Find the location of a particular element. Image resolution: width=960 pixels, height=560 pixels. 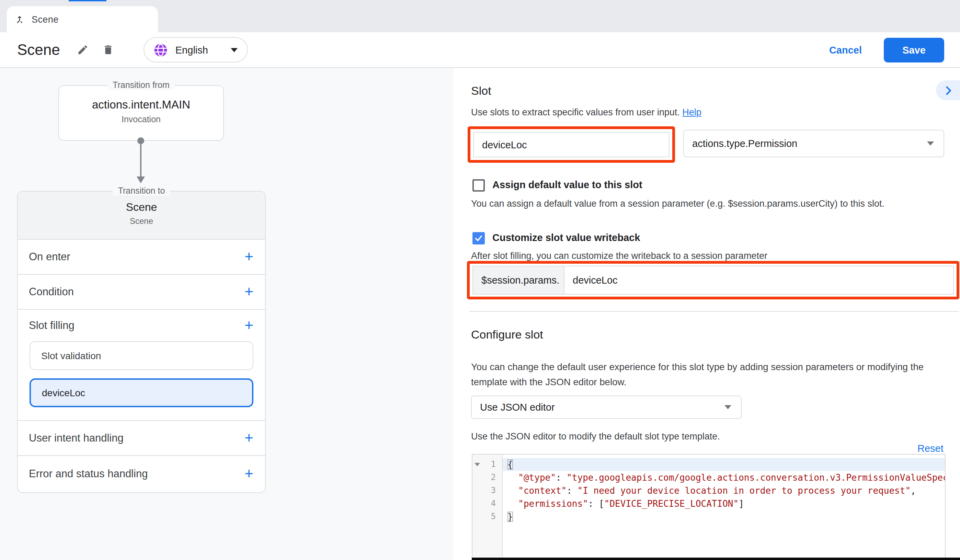

code-line: } is located at coordinates (724, 517).